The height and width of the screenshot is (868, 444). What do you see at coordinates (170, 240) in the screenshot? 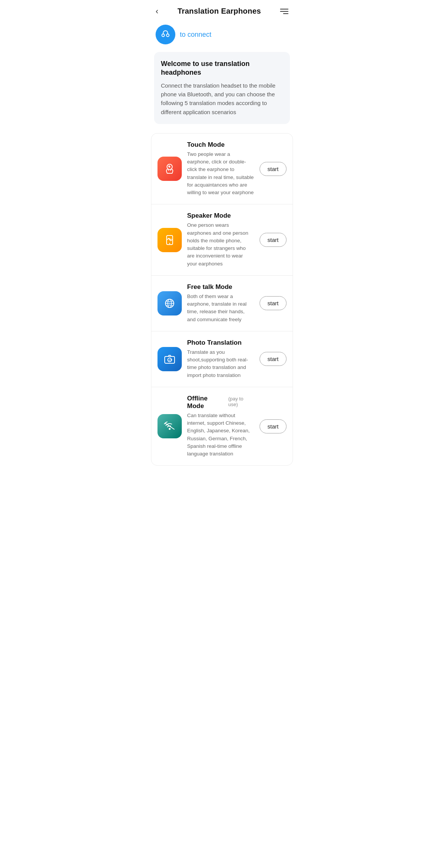
I see `speaker-icon` at bounding box center [170, 240].